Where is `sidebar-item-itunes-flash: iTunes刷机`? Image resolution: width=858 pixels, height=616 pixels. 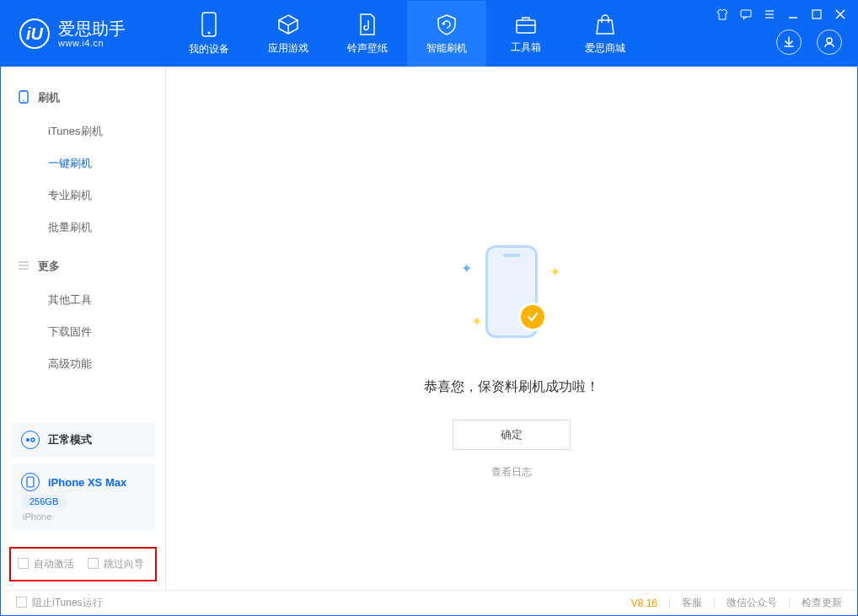
sidebar-item-itunes-flash: iTunes刷机 is located at coordinates (83, 131).